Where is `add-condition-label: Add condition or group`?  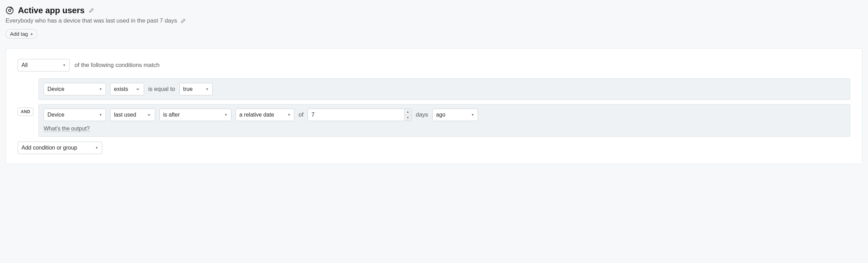 add-condition-label: Add condition or group is located at coordinates (49, 148).